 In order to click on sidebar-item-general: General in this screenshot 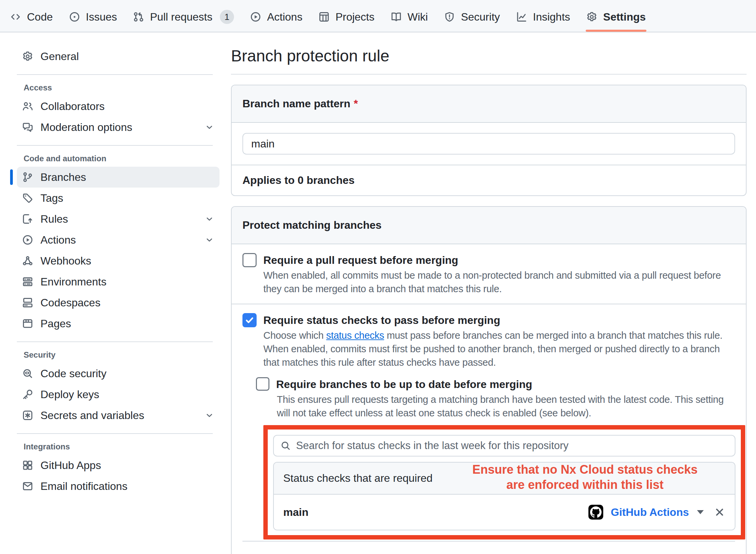, I will do `click(118, 56)`.